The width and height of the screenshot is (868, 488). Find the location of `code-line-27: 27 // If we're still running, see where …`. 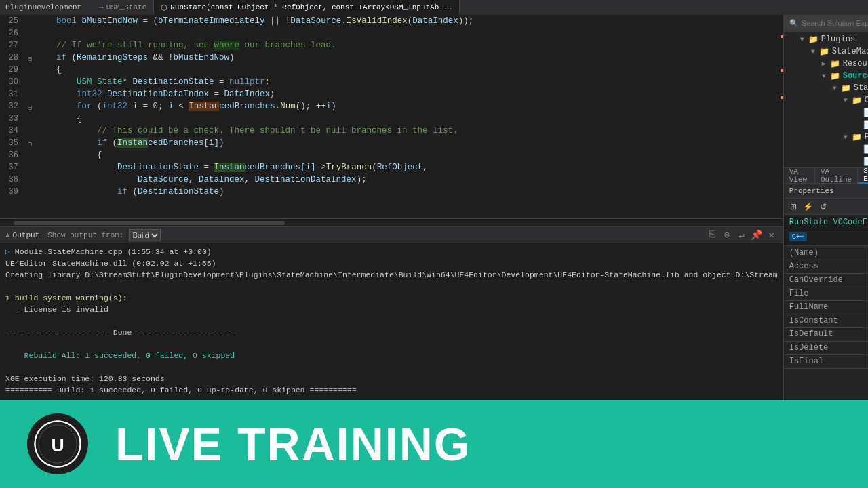

code-line-27: 27 // If we're still running, see where … is located at coordinates (392, 45).